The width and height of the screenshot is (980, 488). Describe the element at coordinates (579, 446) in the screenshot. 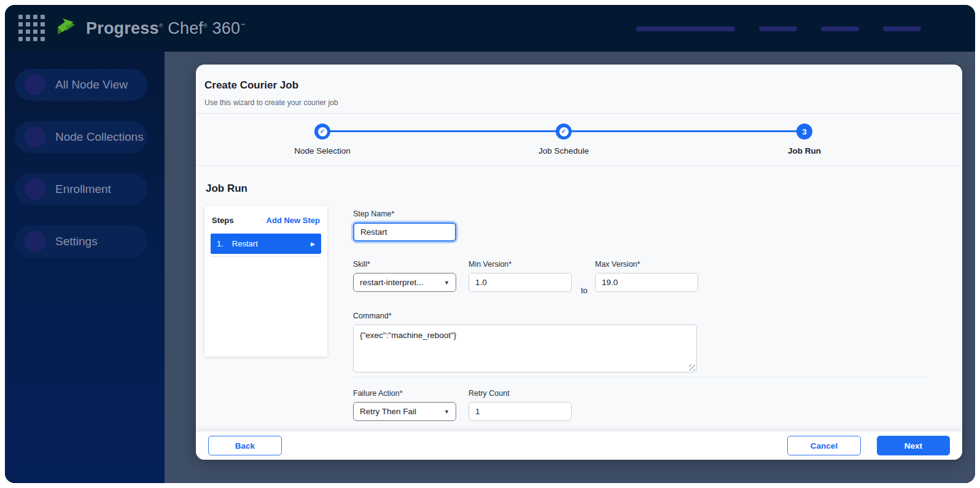

I see `wizard-footer: Back Cancel Next` at that location.